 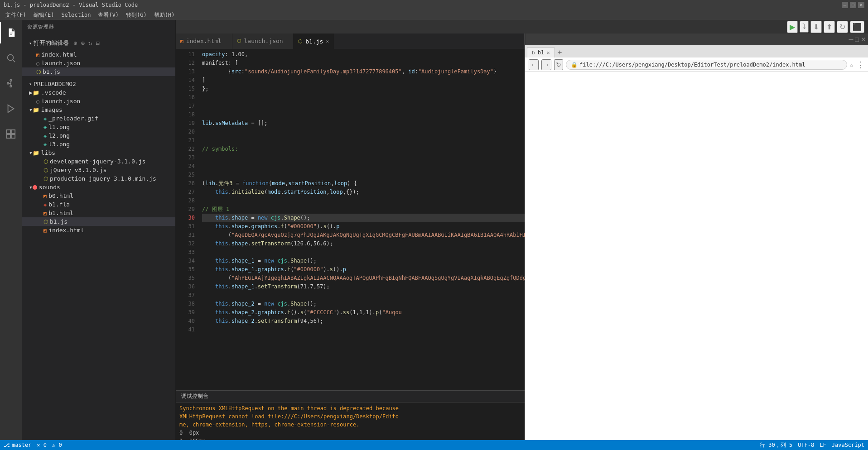 What do you see at coordinates (350, 408) in the screenshot?
I see `console-message: Synchronous XMLHttpRequest on the main t…` at bounding box center [350, 408].